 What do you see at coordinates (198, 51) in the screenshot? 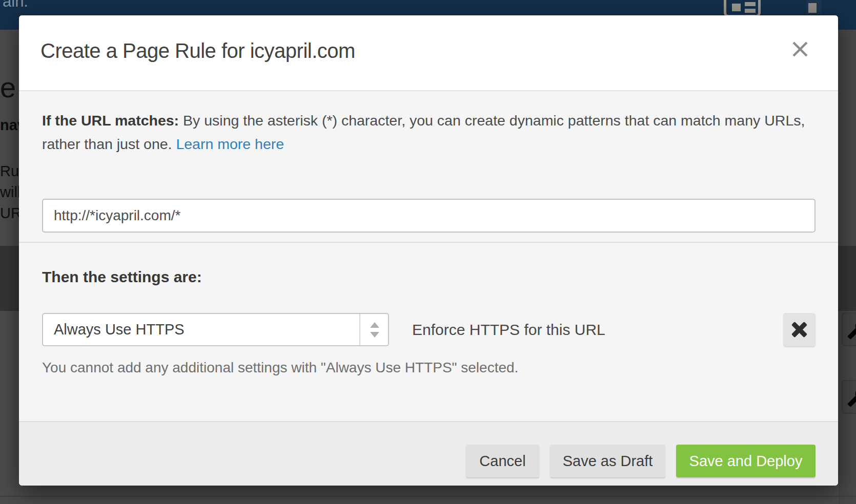
I see `modal-title: Create a Page Rule for icyapril.com` at bounding box center [198, 51].